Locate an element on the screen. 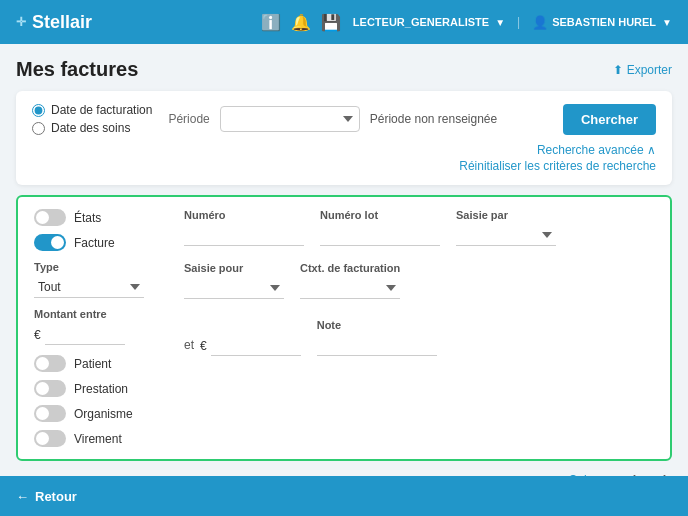 The width and height of the screenshot is (688, 516). export-label: Exporter is located at coordinates (650, 70).